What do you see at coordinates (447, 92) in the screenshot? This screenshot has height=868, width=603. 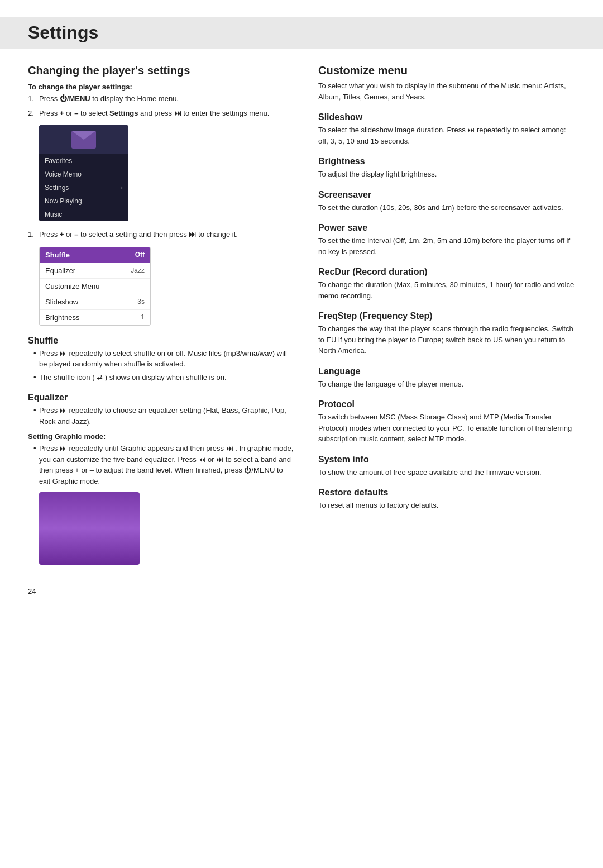 I see `customize-menu-text: To select what you wish to display in th…` at bounding box center [447, 92].